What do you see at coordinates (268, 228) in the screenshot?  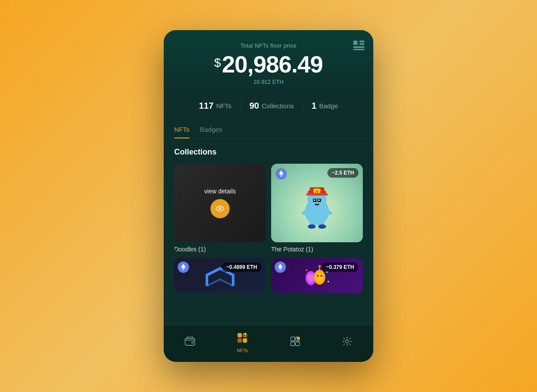 I see `collections-grid: view details Doodles (1)` at bounding box center [268, 228].